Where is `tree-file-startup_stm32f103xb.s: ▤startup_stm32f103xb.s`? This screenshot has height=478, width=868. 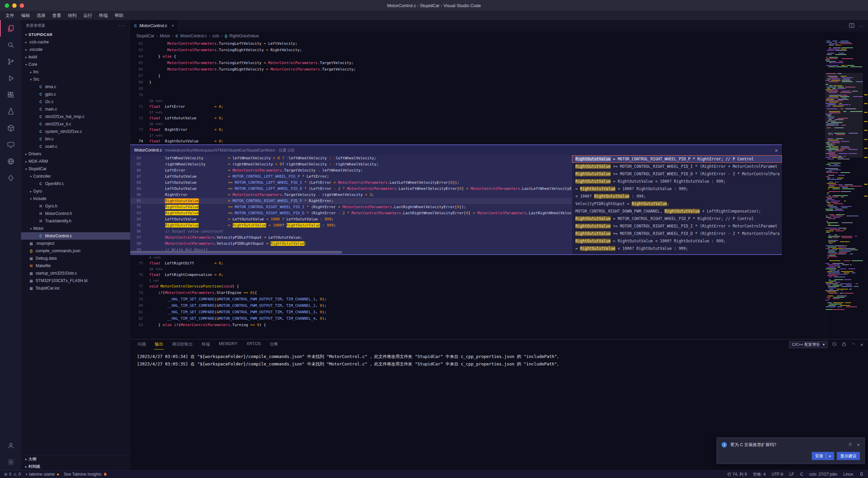 tree-file-startup_stm32f103xb.s: ▤startup_stm32f103xb.s is located at coordinates (76, 273).